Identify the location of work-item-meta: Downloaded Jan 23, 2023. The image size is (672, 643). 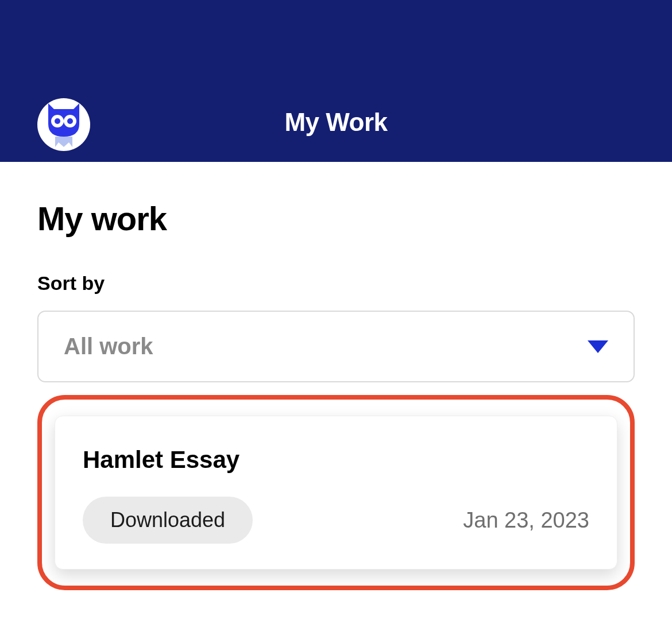
(336, 520).